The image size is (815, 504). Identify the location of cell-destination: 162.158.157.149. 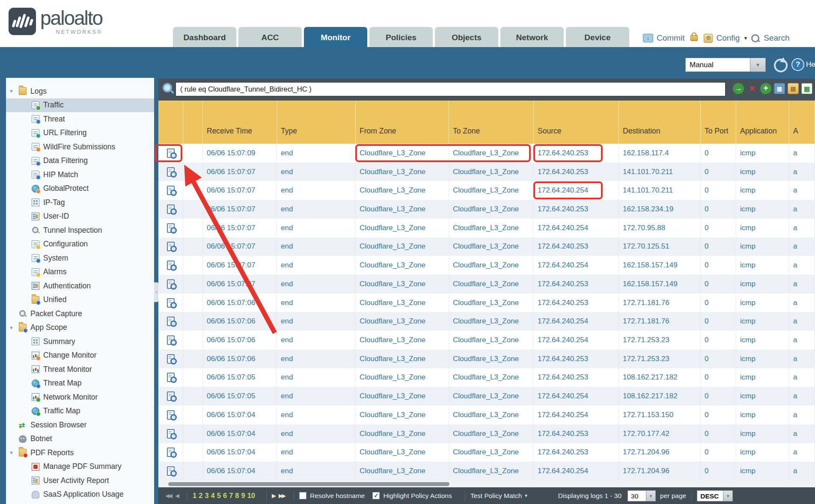
(660, 284).